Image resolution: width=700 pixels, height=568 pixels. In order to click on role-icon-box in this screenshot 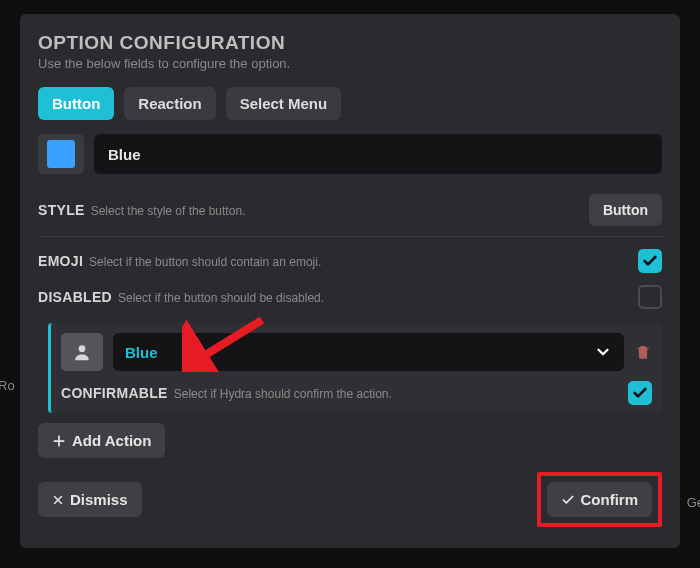, I will do `click(82, 352)`.